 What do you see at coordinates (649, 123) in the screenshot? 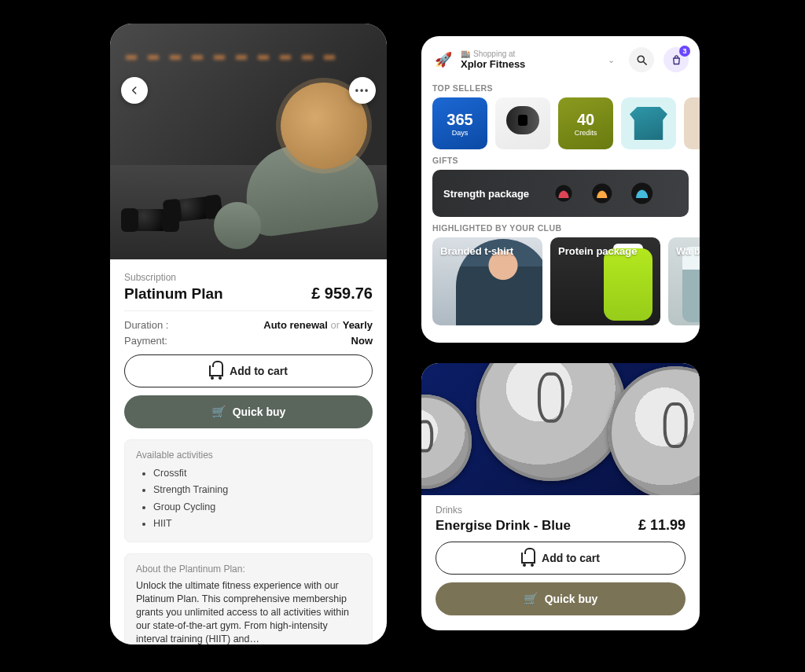
I see `top-seller-tshirt` at bounding box center [649, 123].